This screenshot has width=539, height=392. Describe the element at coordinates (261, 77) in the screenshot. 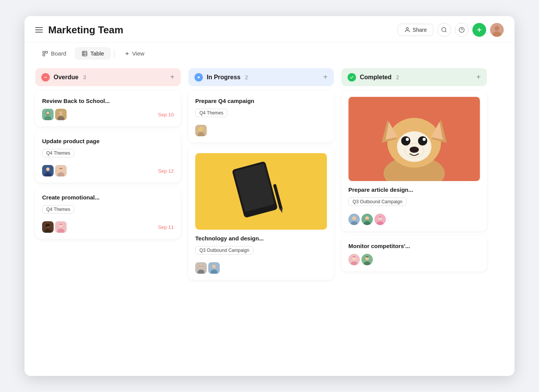

I see `column-header-in-progress: In Progress 2 +` at that location.